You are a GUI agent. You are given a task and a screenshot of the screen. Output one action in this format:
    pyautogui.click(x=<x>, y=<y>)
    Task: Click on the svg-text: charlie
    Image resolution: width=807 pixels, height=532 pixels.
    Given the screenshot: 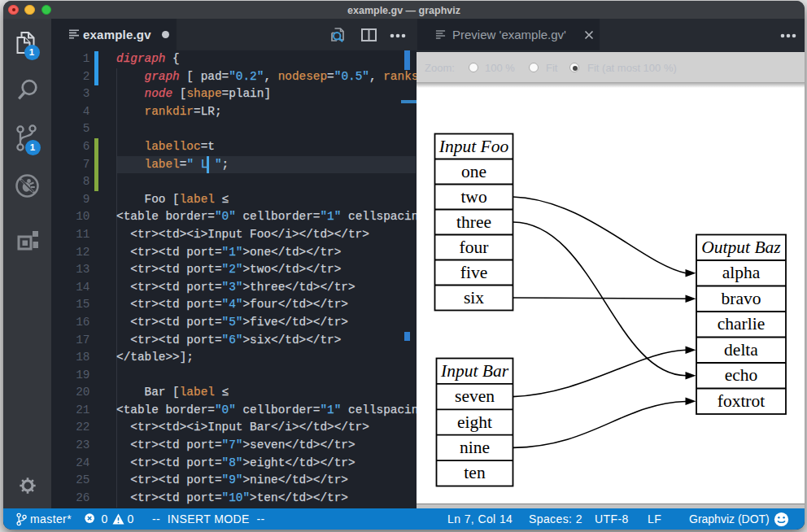 What is the action you would take?
    pyautogui.click(x=742, y=324)
    